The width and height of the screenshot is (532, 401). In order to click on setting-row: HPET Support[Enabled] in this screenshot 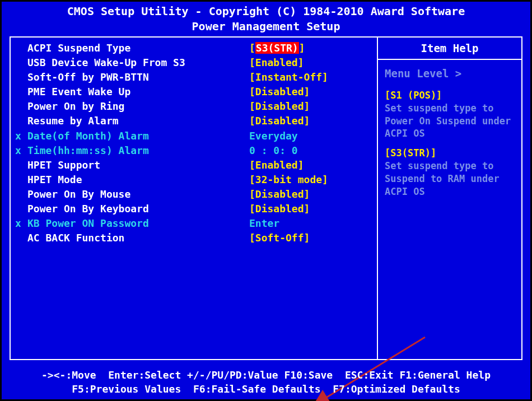, I will do `click(194, 165)`.